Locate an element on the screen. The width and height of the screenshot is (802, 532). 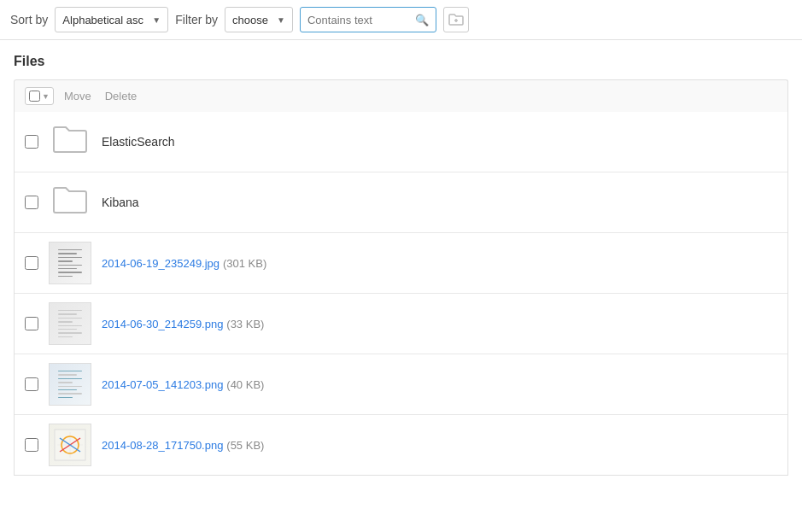
table-row: ElasticSearch is located at coordinates (401, 142).